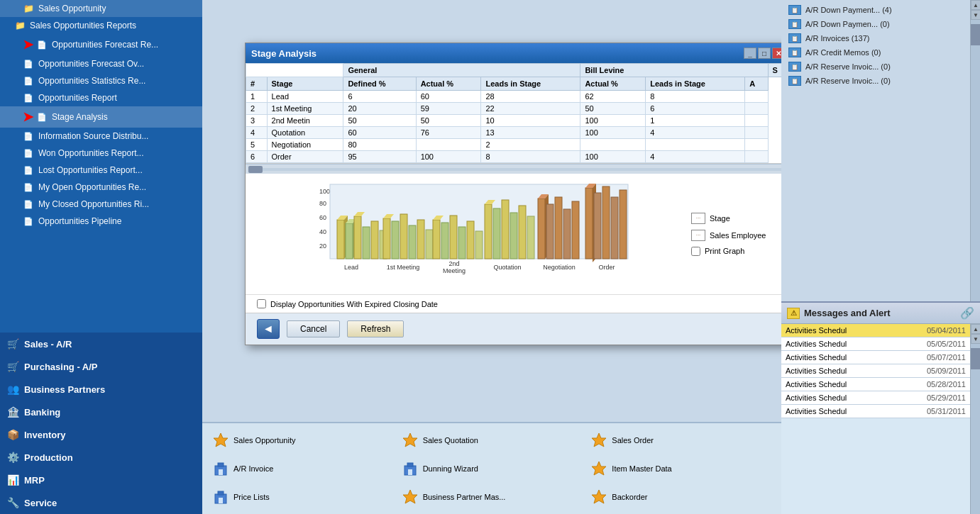 The image size is (980, 514). What do you see at coordinates (613, 96) in the screenshot?
I see `cell-bl-actual: 62` at bounding box center [613, 96].